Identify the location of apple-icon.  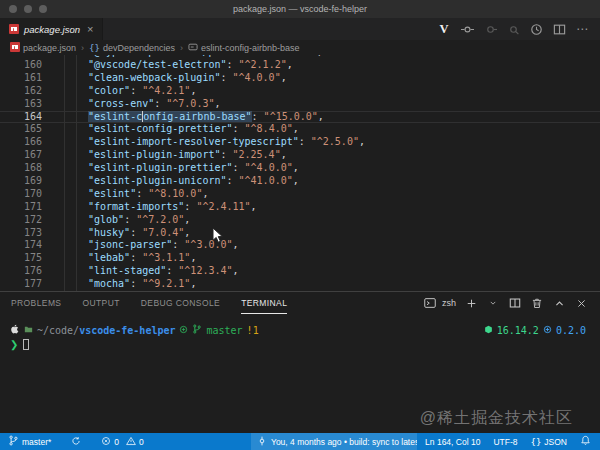
(15, 330).